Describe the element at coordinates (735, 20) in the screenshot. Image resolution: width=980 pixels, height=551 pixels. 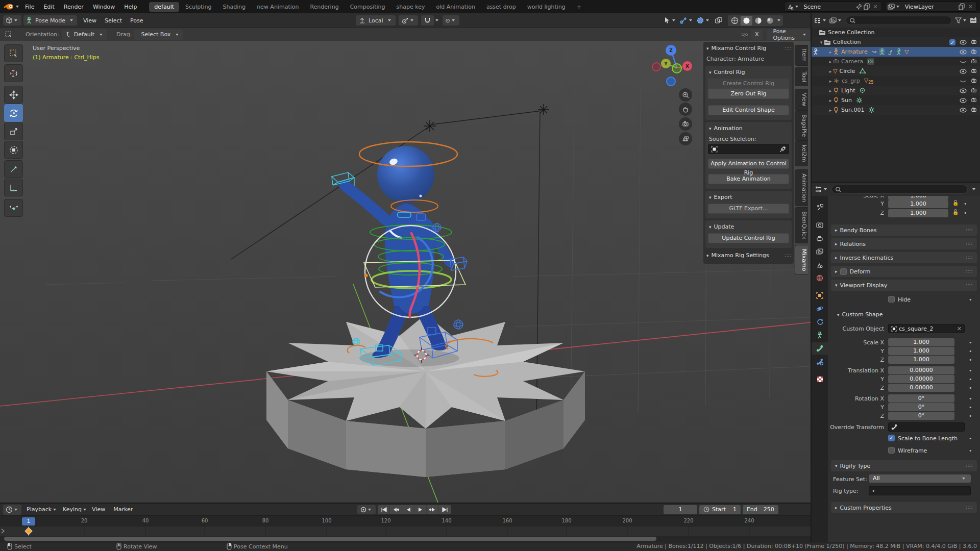
I see `shading-wireframe-button` at that location.